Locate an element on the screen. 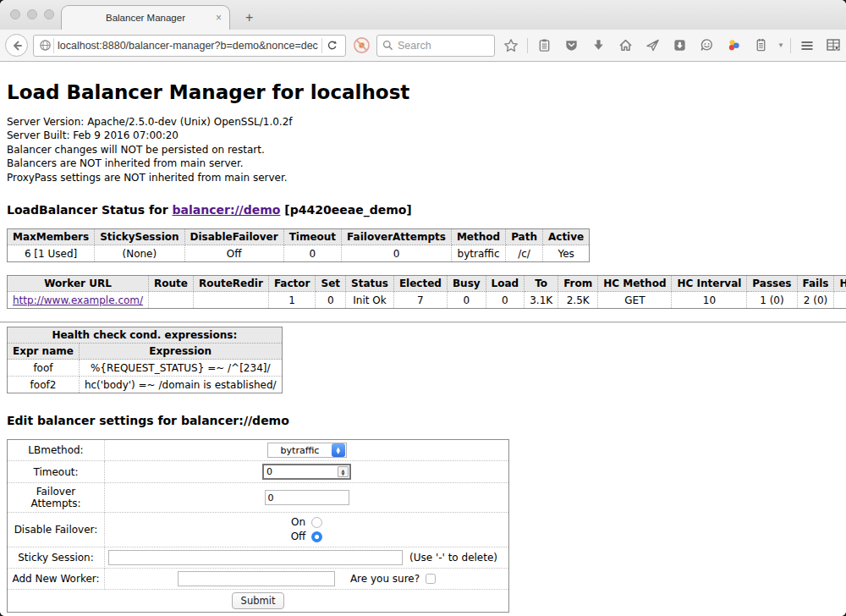  extension-dropdown-caret-icon: ▼ is located at coordinates (781, 46).